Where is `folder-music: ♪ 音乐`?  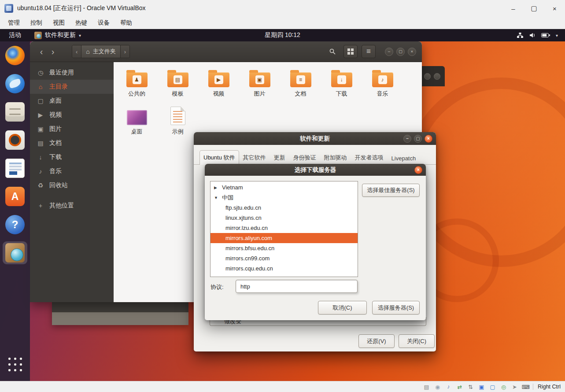 folder-music: ♪ 音乐 is located at coordinates (382, 85).